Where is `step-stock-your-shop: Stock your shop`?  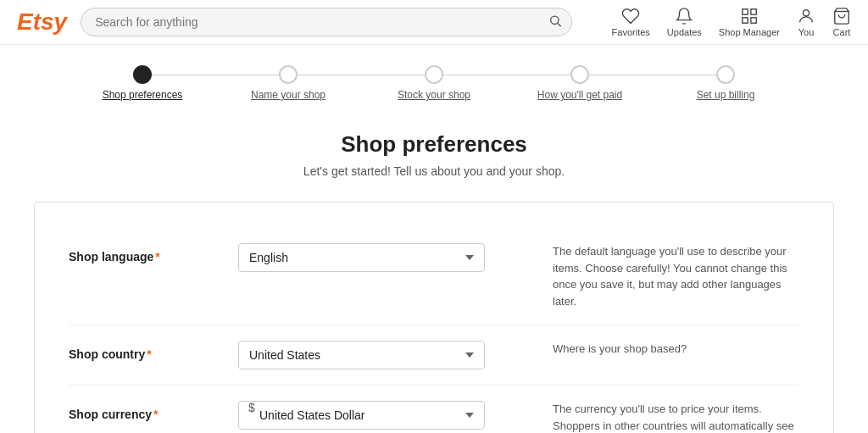 step-stock-your-shop: Stock your shop is located at coordinates (434, 83).